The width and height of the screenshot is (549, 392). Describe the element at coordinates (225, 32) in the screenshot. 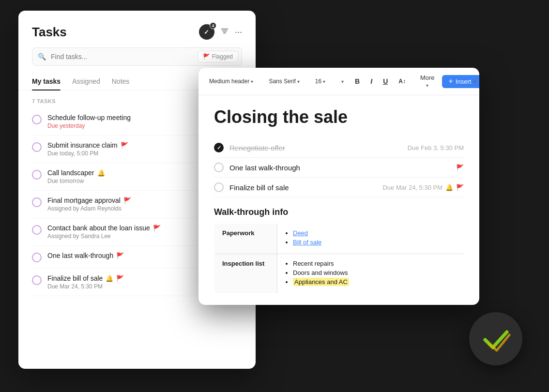

I see `filter-icon` at that location.